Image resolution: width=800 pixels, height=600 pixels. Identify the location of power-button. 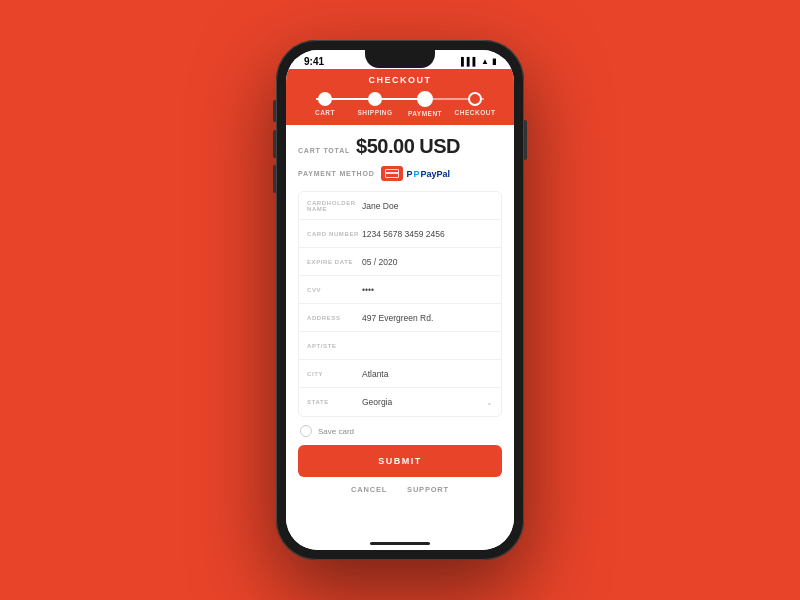
(526, 140).